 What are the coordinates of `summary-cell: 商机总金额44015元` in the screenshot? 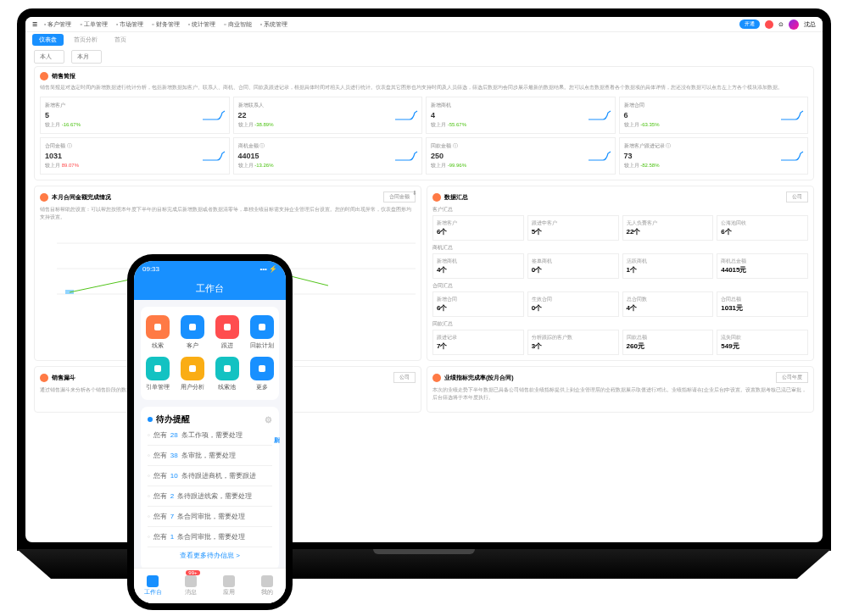 It's located at (762, 266).